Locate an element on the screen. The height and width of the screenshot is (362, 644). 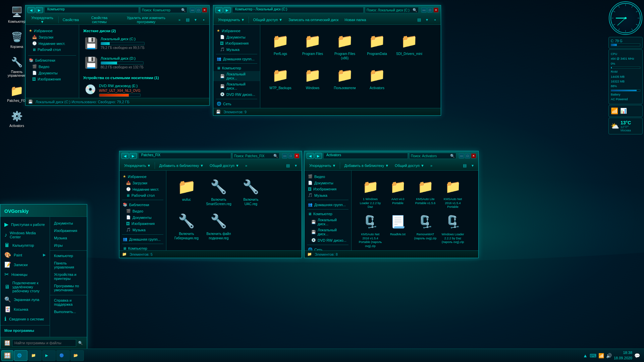
sidebar-desktop: 🖥 Рабочий стол is located at coordinates (52, 50).